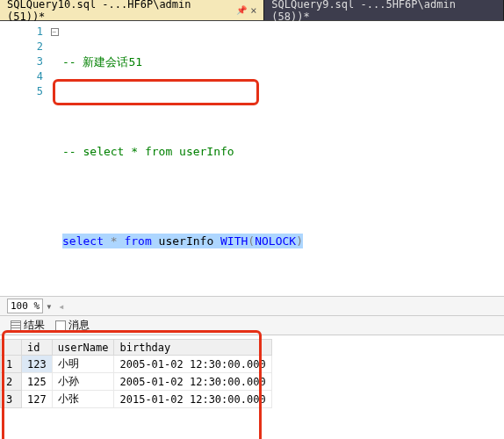  What do you see at coordinates (384, 11) in the screenshot?
I see `tab-label: SQLQuery9.sql -...5HF6P\admin (58))*` at bounding box center [384, 11].